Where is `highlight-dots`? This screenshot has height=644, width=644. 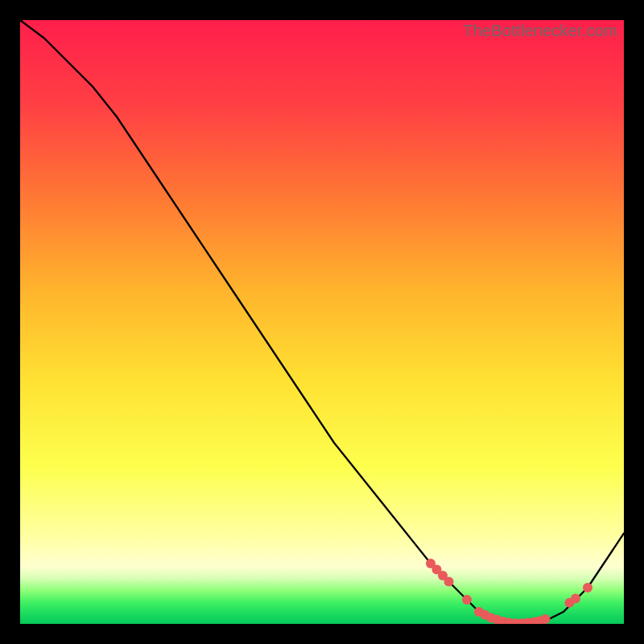 highlight-dots is located at coordinates (509, 591).